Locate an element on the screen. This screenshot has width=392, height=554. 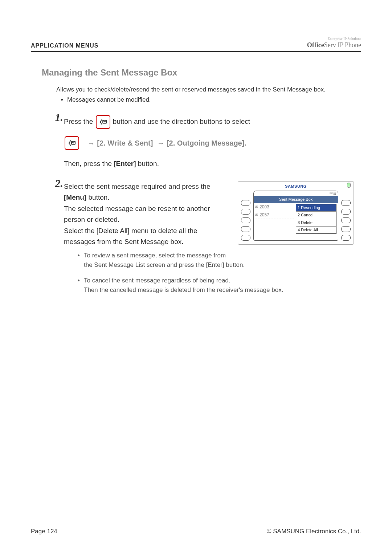
sub2b: Then the cancelled message is deleted fr… is located at coordinates (219, 290).